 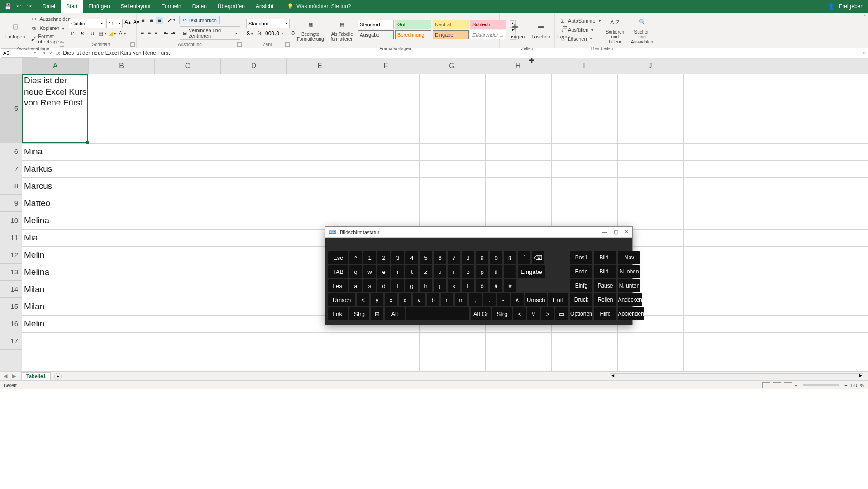 I want to click on cell: Milan, so click(x=55, y=289).